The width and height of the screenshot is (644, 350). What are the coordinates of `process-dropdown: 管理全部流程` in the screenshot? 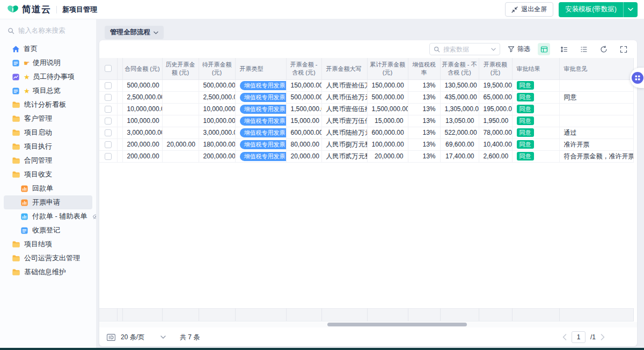 It's located at (134, 32).